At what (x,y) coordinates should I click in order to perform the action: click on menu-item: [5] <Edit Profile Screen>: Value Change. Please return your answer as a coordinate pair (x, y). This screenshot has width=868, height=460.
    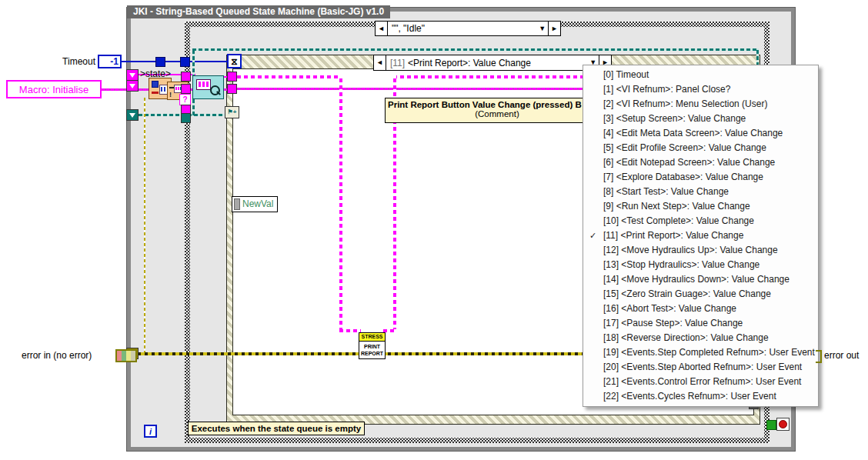
    Looking at the image, I should click on (700, 148).